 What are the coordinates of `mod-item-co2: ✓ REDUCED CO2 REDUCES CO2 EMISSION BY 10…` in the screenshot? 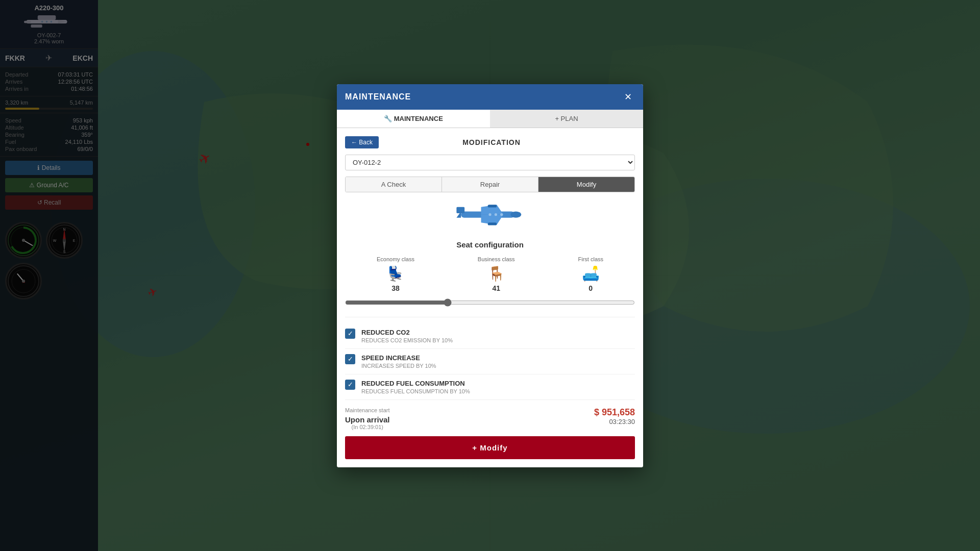 It's located at (490, 336).